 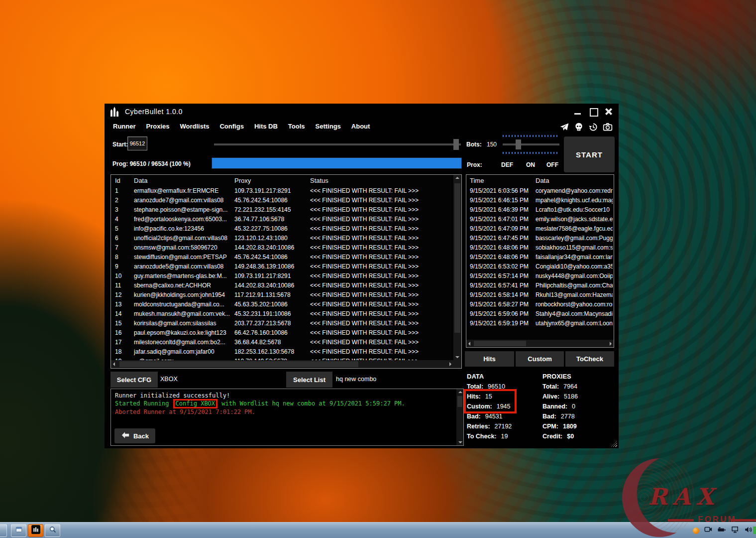 What do you see at coordinates (531, 153) in the screenshot?
I see `tick-marks` at bounding box center [531, 153].